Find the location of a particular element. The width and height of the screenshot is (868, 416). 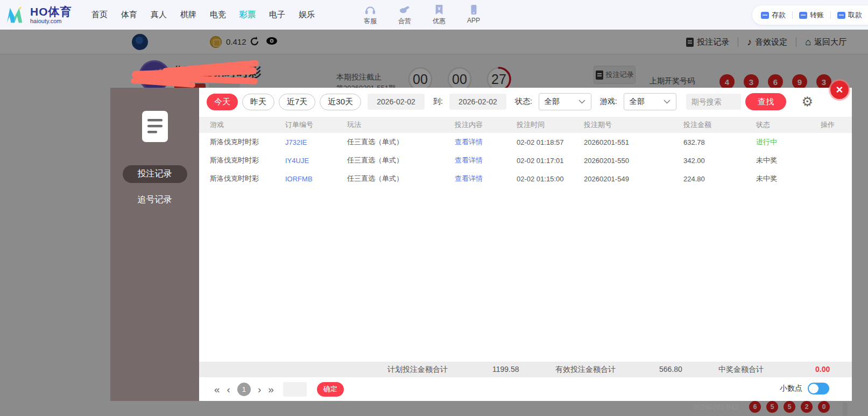

phone-icon is located at coordinates (474, 10).